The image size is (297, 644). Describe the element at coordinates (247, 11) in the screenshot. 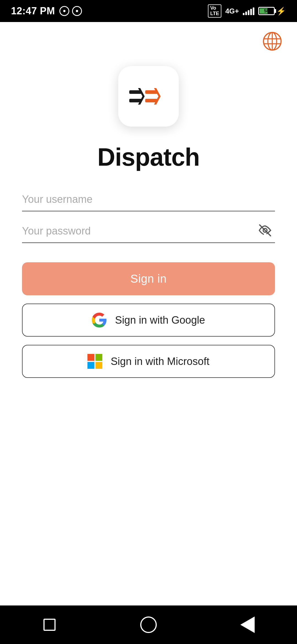

I see `status-bar-right: VoLTE 4G+ 58 ⚡` at that location.